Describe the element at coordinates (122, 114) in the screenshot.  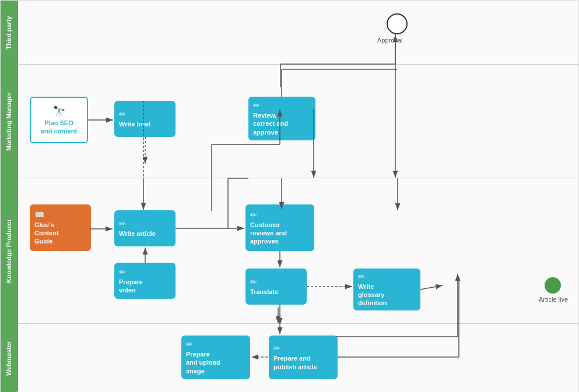
I see `write-brief-icon: ✏` at that location.